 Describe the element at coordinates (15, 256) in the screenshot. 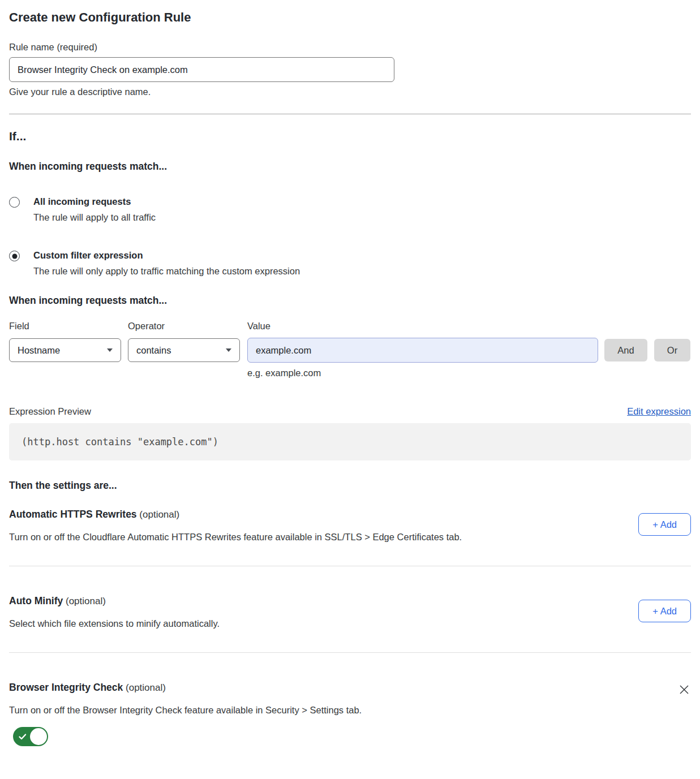

I see `radio-button-checked` at that location.